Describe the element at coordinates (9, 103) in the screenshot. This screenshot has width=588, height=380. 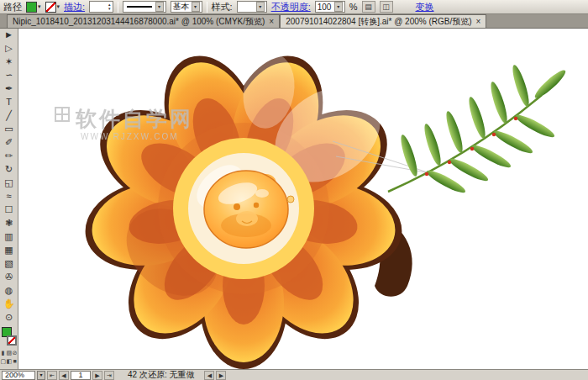
I see `type-tool: T` at that location.